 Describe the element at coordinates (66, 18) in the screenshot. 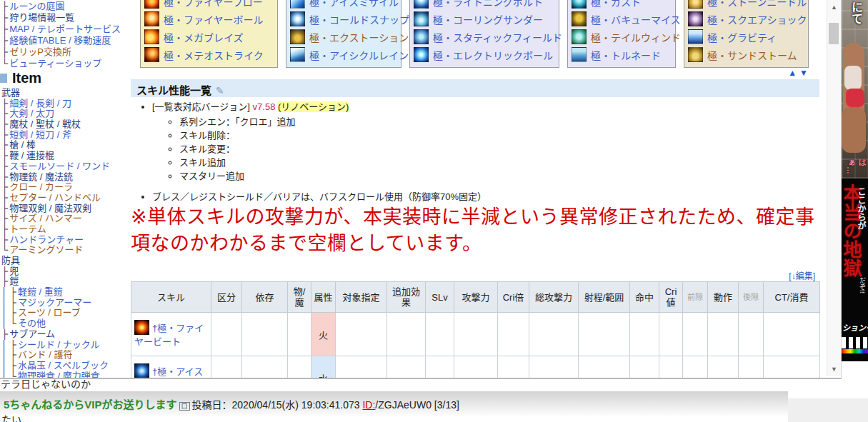

I see `sidebar-item: ├狩り場情報一覧` at that location.